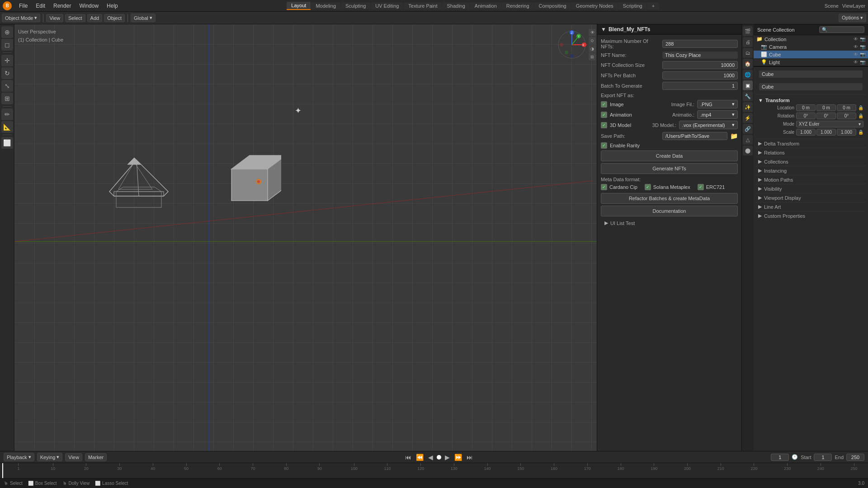 This screenshot has height=488, width=868. What do you see at coordinates (518, 6) in the screenshot?
I see `tab-rendering: Rendering` at bounding box center [518, 6].